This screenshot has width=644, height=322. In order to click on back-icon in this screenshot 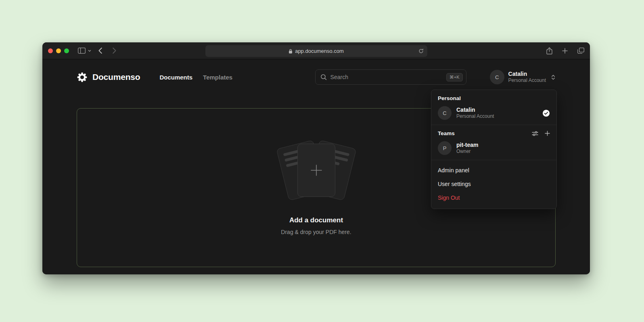, I will do `click(100, 51)`.